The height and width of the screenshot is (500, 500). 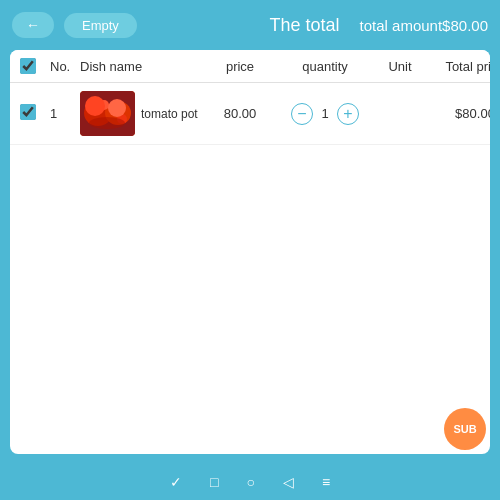 I want to click on total-amount: total amount$80.00, so click(x=424, y=26).